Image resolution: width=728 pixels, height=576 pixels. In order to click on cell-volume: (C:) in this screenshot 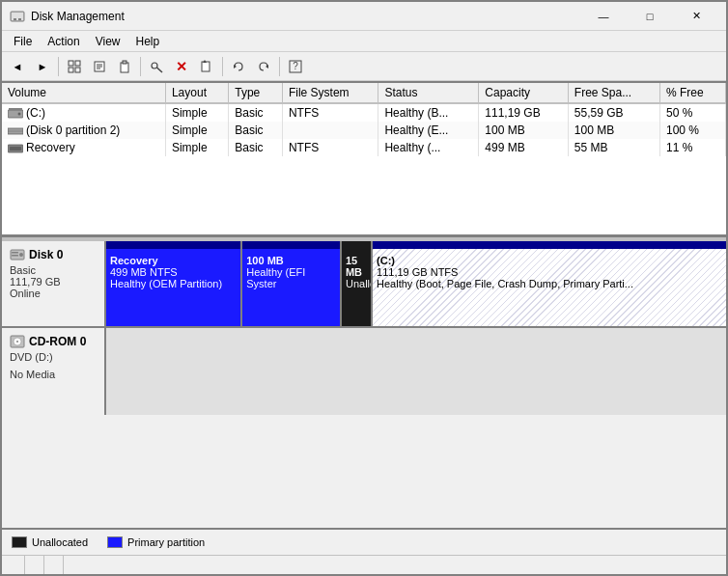, I will do `click(83, 112)`.